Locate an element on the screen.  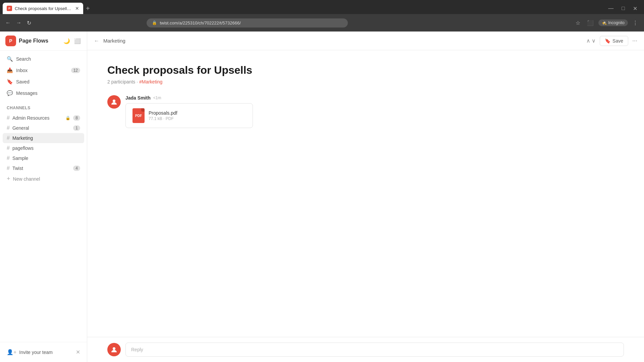
breadcrumb: Marketing is located at coordinates (114, 41).